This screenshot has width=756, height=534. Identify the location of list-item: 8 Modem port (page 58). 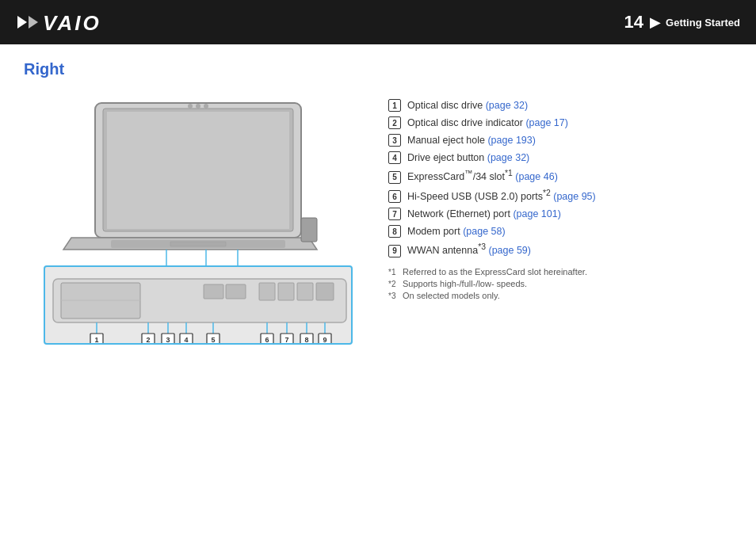
(560, 231).